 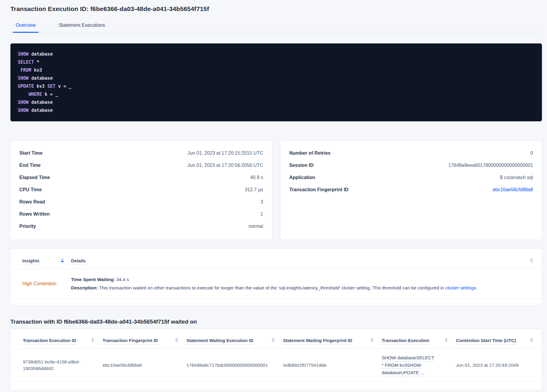 I want to click on page-title: Transaction Execution ID: f6be6366-da03-…, so click(x=276, y=9).